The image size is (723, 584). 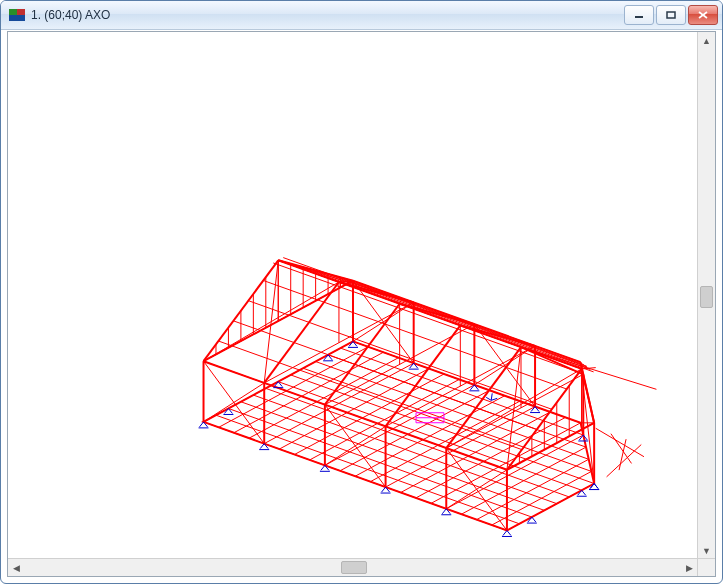 What do you see at coordinates (671, 15) in the screenshot?
I see `maximize-button` at bounding box center [671, 15].